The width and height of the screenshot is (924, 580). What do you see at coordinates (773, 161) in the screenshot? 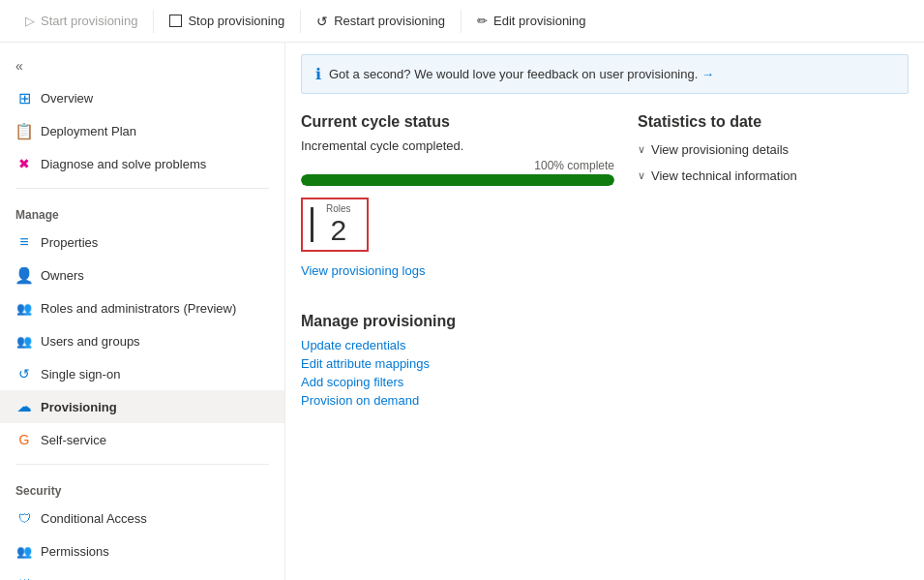
I see `stats-section: ∨ View provisioning details ∨ View techn…` at bounding box center [773, 161].